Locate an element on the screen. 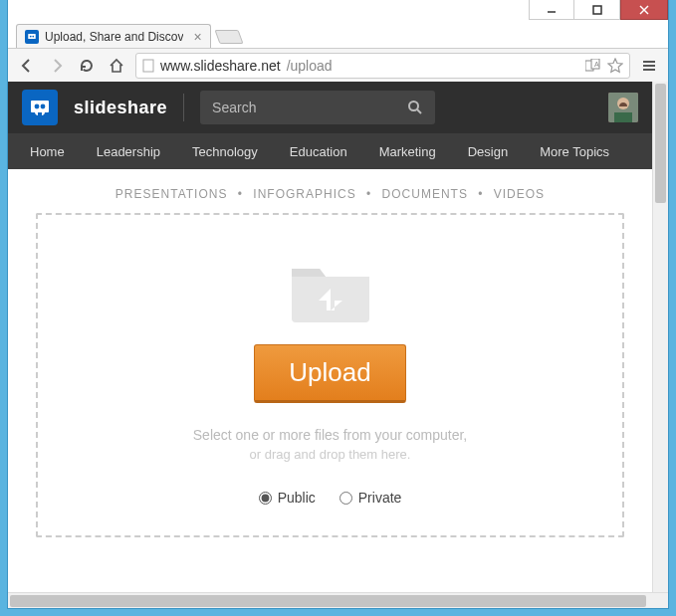 This screenshot has height=616, width=676. search-box is located at coordinates (318, 107).